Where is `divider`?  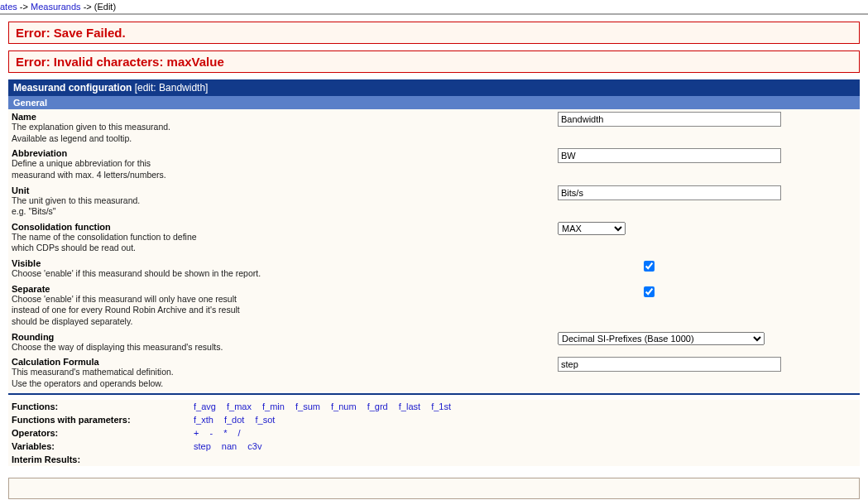
divider is located at coordinates (434, 14).